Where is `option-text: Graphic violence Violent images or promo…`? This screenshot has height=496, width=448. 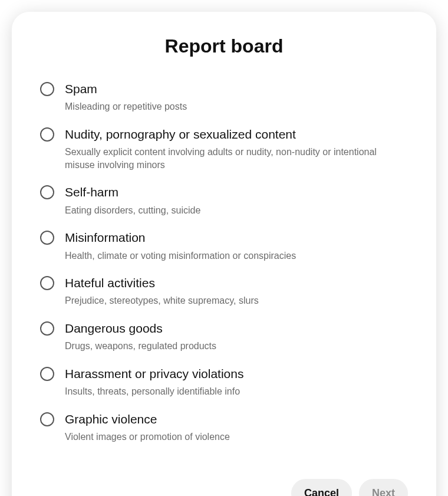 option-text: Graphic violence Violent images or promo… is located at coordinates (147, 427).